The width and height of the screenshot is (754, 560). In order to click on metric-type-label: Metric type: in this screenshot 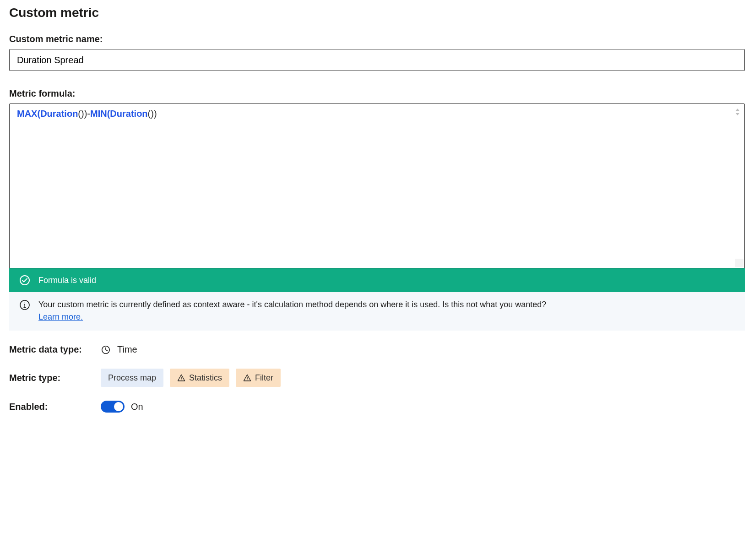, I will do `click(55, 378)`.